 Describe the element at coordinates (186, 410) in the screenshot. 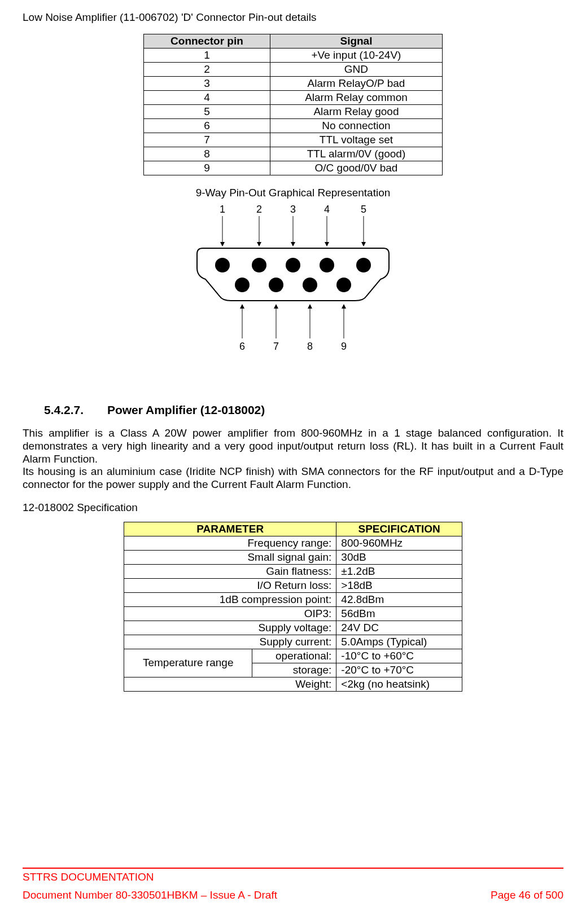

I see `section-title: Power Amplifier (12-018002)` at that location.